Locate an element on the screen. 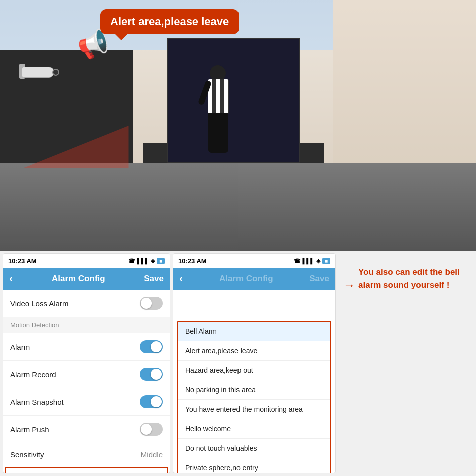 This screenshot has height=476, width=476. alarm-snapshot-label: Alarm Snapshot is located at coordinates (37, 402).